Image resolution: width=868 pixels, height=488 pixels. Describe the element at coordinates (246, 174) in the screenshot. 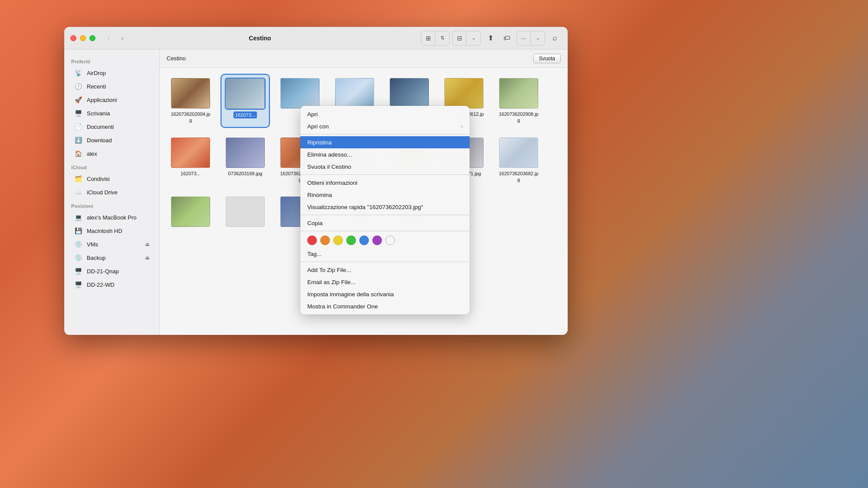

I see `file-name: 0736203169.jpg` at that location.